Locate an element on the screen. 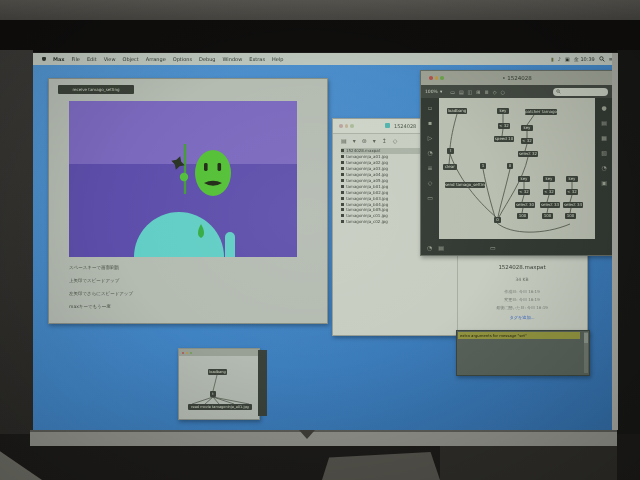 The width and height of the screenshot is (640, 480). spotlight-icon is located at coordinates (602, 59).